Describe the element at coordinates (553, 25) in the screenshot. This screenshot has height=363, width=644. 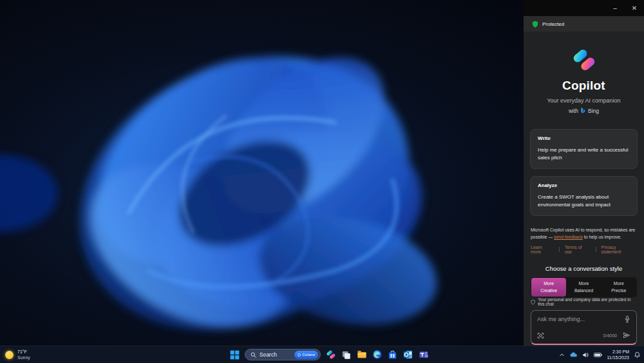
I see `protected-label: Protected` at that location.